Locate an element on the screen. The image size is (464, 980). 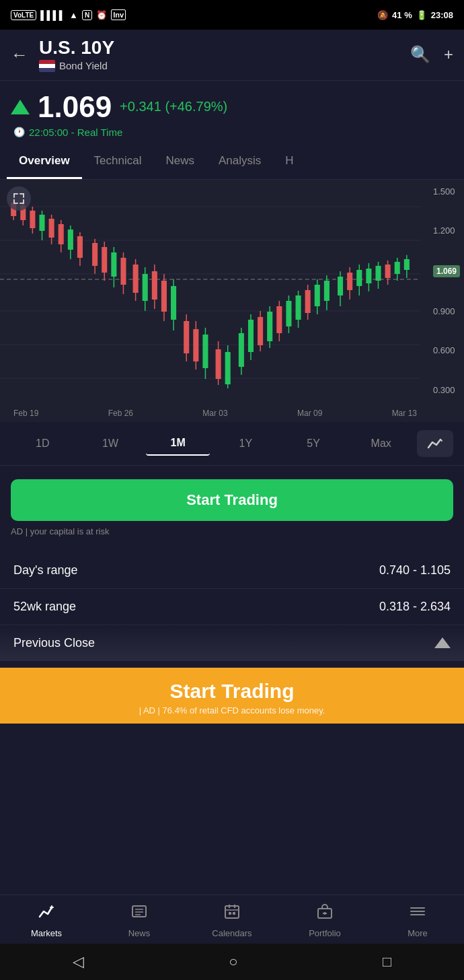
system-back-button: ◁ is located at coordinates (78, 962).